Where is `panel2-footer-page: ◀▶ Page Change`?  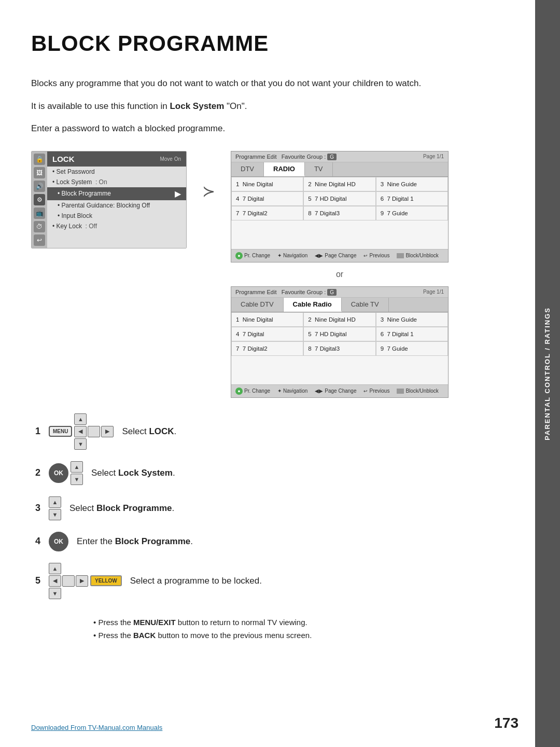
panel2-footer-page: ◀▶ Page Change is located at coordinates (335, 391).